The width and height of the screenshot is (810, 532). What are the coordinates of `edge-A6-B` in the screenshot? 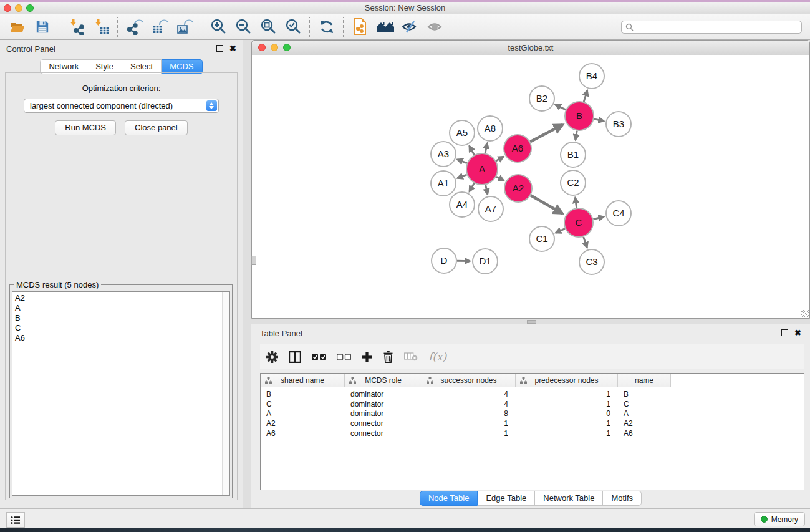 It's located at (546, 133).